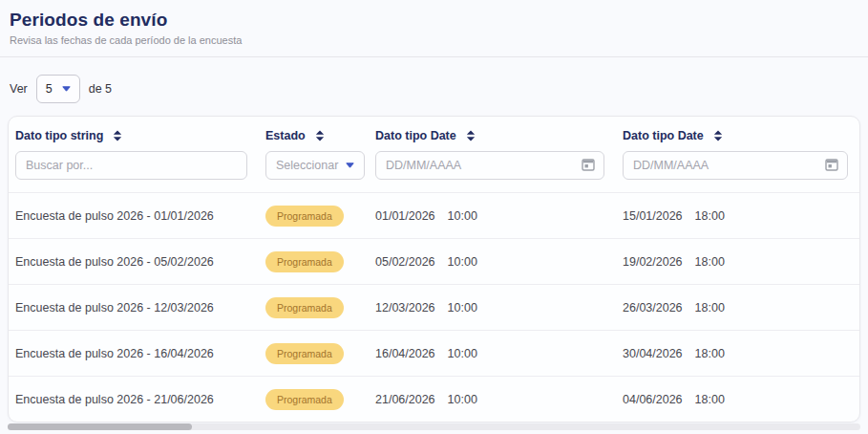 The width and height of the screenshot is (868, 434). What do you see at coordinates (134, 400) in the screenshot?
I see `period-name: Encuesta de pulso 2026 - 21/06/2026` at bounding box center [134, 400].